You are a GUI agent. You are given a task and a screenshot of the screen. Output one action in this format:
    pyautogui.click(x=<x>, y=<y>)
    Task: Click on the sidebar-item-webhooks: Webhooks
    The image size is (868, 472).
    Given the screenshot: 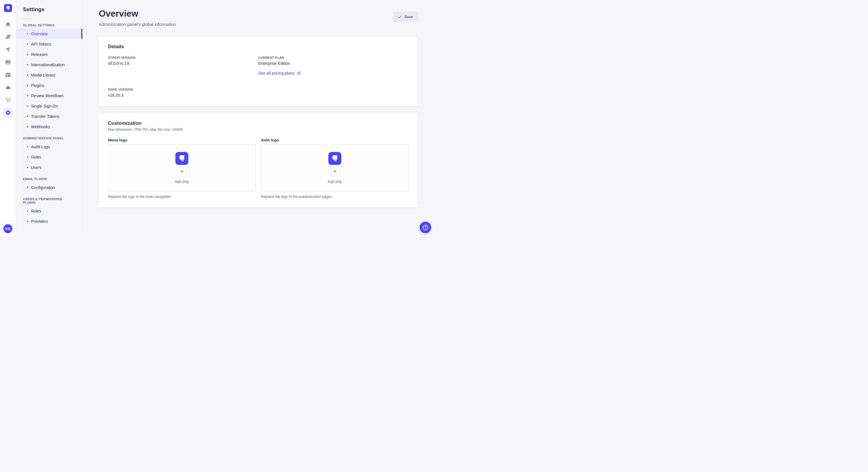 What is the action you would take?
    pyautogui.click(x=49, y=127)
    